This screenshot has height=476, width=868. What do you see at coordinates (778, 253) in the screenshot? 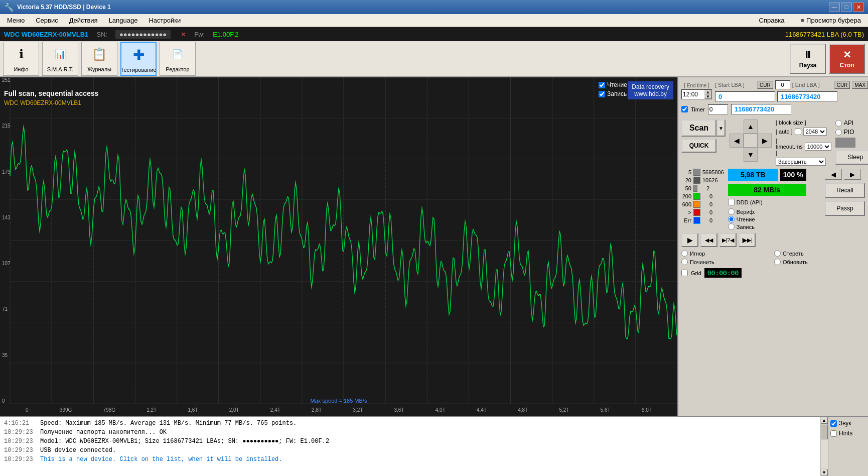
I see `erase-radio` at bounding box center [778, 253].